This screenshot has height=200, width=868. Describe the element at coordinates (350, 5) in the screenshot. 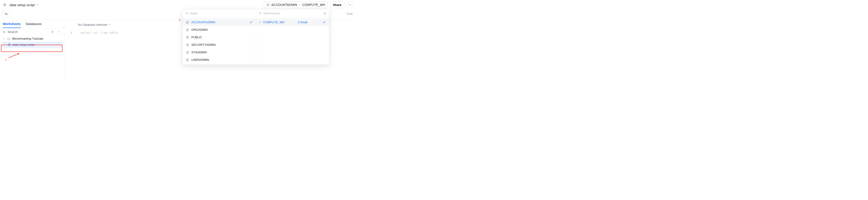

I see `run-button` at that location.